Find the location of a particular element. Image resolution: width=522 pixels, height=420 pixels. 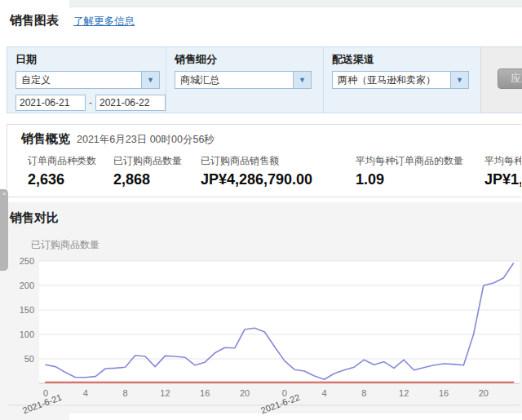

channel-select: 两种（亚马逊和卖家） ▼ is located at coordinates (400, 80).